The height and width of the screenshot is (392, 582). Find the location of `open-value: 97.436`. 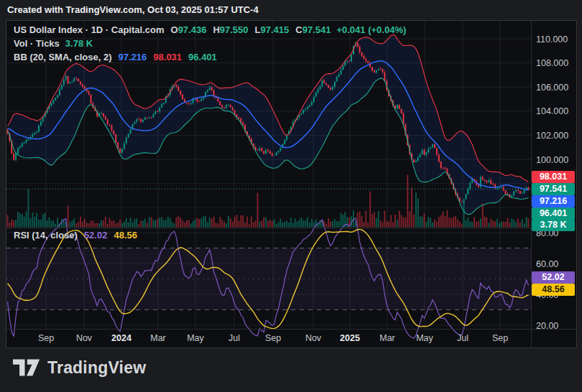

open-value: 97.436 is located at coordinates (193, 30).